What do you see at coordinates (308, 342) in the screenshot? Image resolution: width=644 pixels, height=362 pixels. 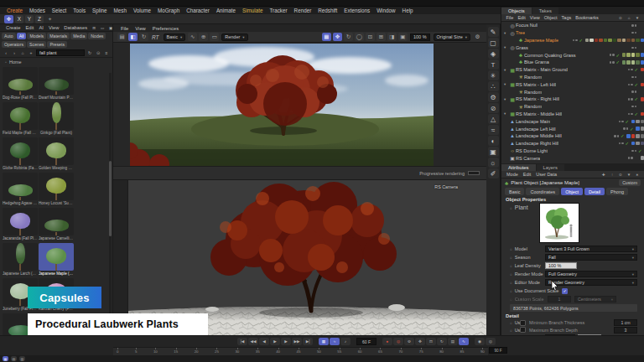 I see `goto-end-icon: ▶|` at bounding box center [308, 342].